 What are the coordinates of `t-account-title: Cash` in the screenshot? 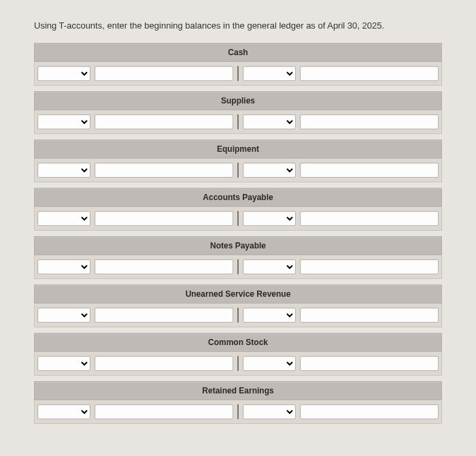 It's located at (238, 52).